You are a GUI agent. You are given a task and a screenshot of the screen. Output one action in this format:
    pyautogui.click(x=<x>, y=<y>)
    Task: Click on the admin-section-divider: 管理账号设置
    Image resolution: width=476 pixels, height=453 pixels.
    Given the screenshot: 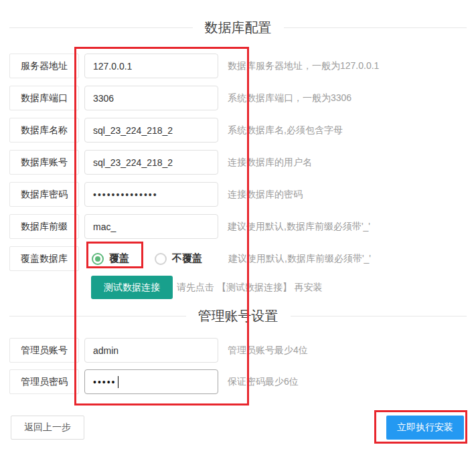 What is the action you would take?
    pyautogui.click(x=238, y=316)
    